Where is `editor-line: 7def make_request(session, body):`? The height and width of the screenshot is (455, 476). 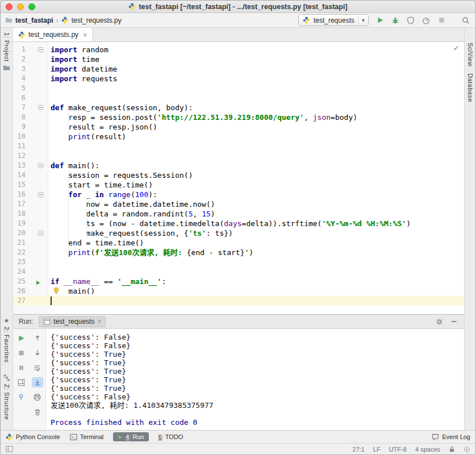
editor-line: 7def make_request(session, body): is located at coordinates (239, 108).